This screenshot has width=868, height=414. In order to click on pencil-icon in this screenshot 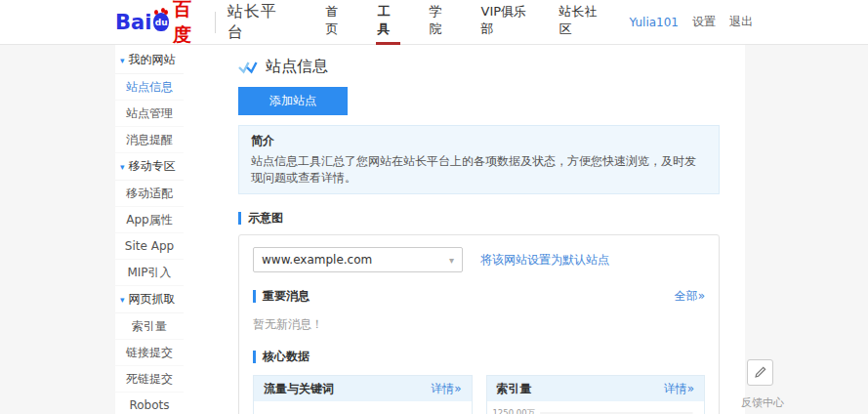, I will do `click(760, 373)`.